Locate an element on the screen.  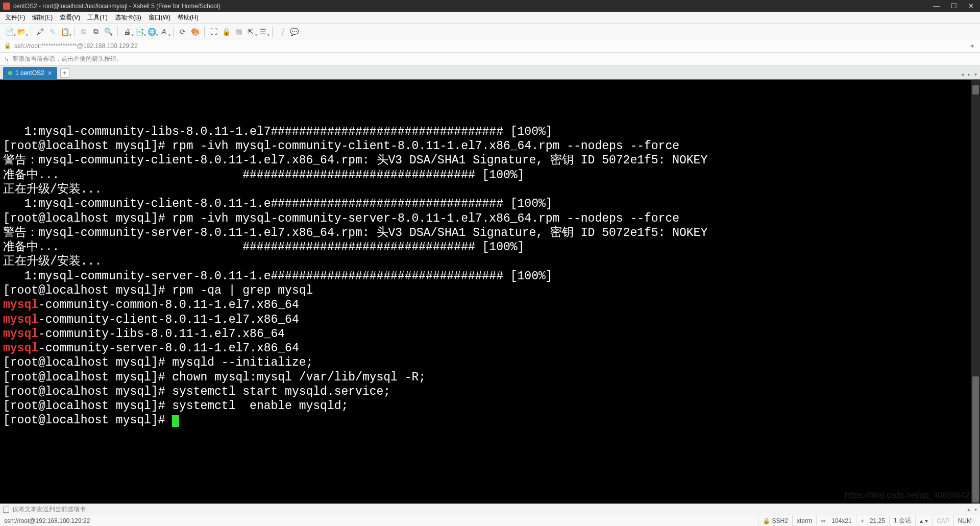
terminal-line: [root@localhost mysql]# is located at coordinates (490, 420).